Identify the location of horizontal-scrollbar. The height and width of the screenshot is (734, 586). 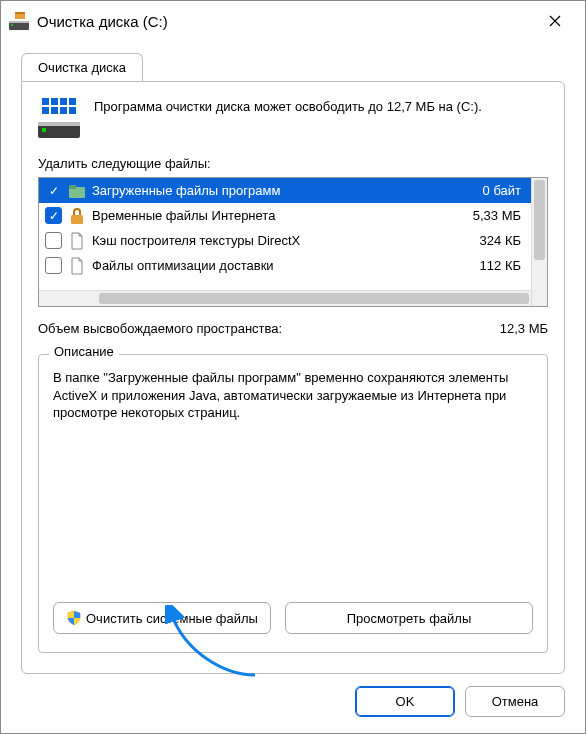
(285, 298).